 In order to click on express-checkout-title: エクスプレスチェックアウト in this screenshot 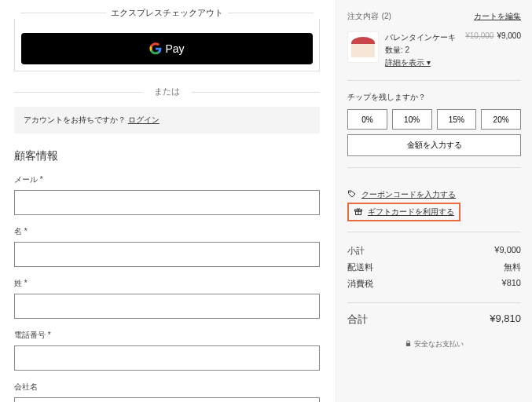, I will do `click(167, 13)`.